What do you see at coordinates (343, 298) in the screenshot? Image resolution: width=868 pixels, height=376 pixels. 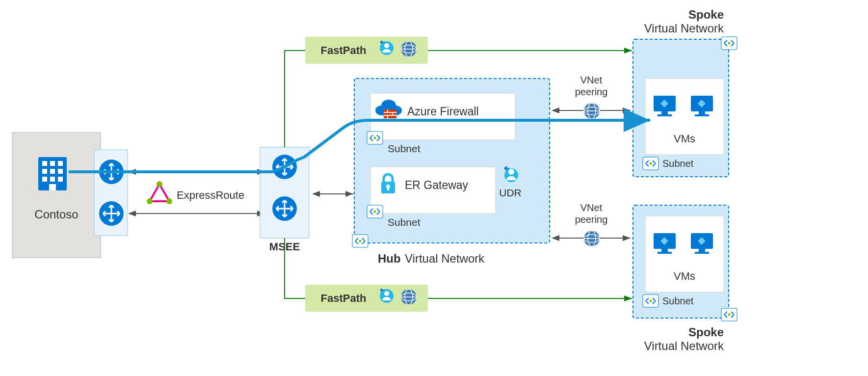 I see `fastpath2-label: FastPath` at bounding box center [343, 298].